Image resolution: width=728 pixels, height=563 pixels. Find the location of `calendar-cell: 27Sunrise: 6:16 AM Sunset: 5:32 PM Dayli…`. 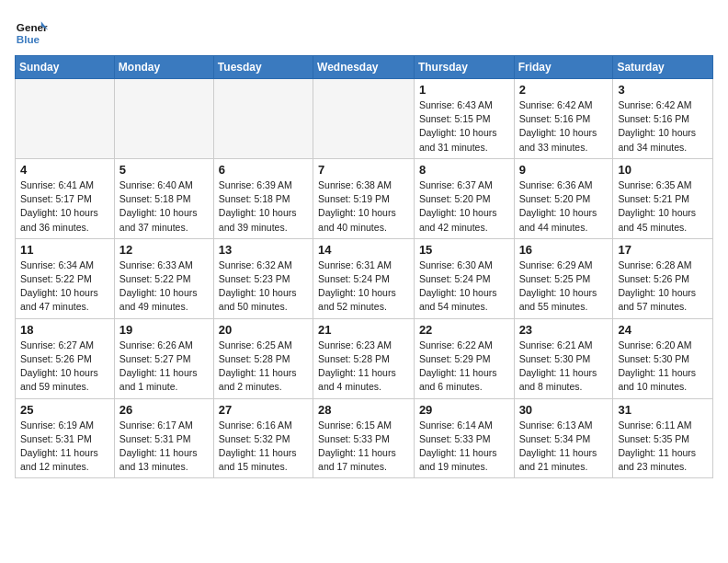

calendar-cell: 27Sunrise: 6:16 AM Sunset: 5:32 PM Dayli… is located at coordinates (263, 438).